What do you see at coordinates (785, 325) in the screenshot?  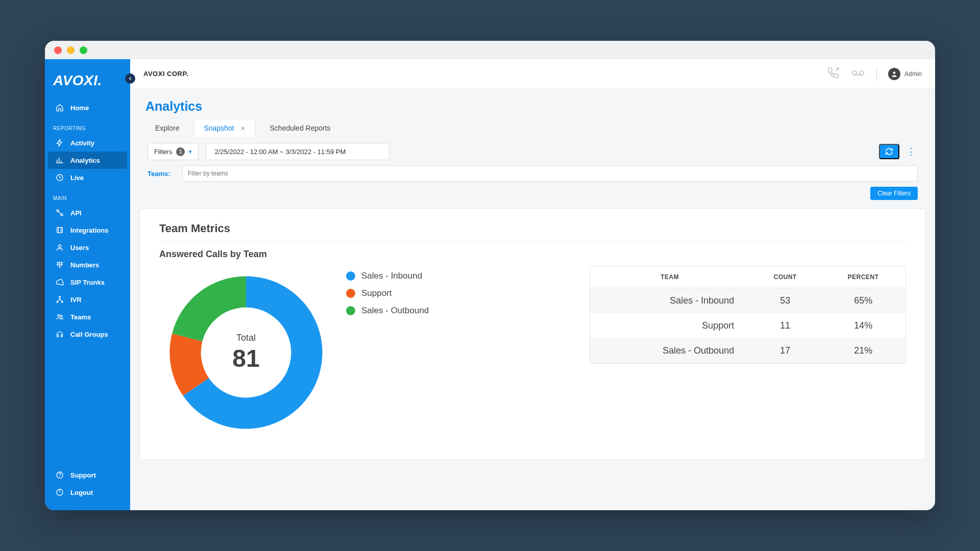 I see `cell-count: 11` at bounding box center [785, 325].